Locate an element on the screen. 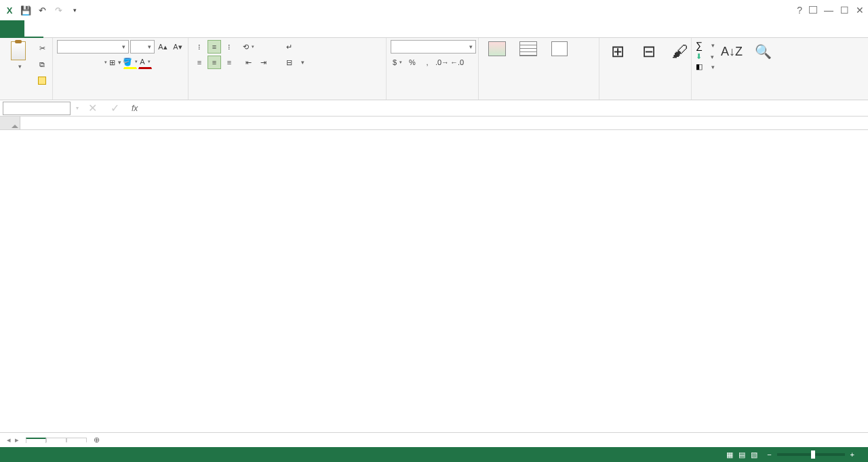 The width and height of the screenshot is (868, 462). tab-file is located at coordinates (12, 29).